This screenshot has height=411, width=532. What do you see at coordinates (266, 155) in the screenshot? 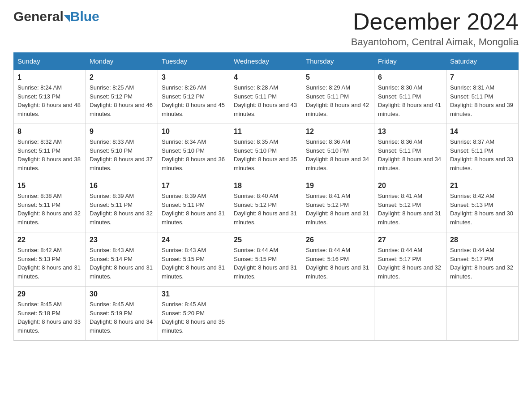
I see `day-info: Sunrise: 8:35 AM Sunset: 5:10 PM Dayligh…` at bounding box center [266, 155].